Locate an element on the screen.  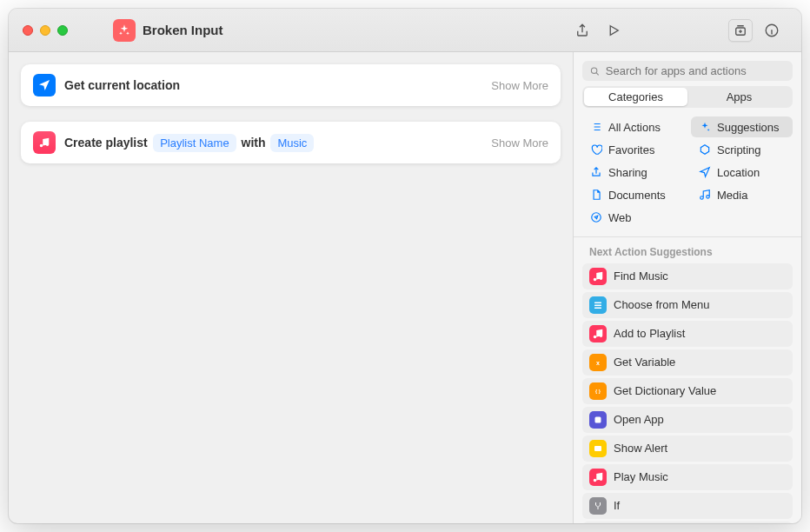
var-icon: x is located at coordinates (598, 362).